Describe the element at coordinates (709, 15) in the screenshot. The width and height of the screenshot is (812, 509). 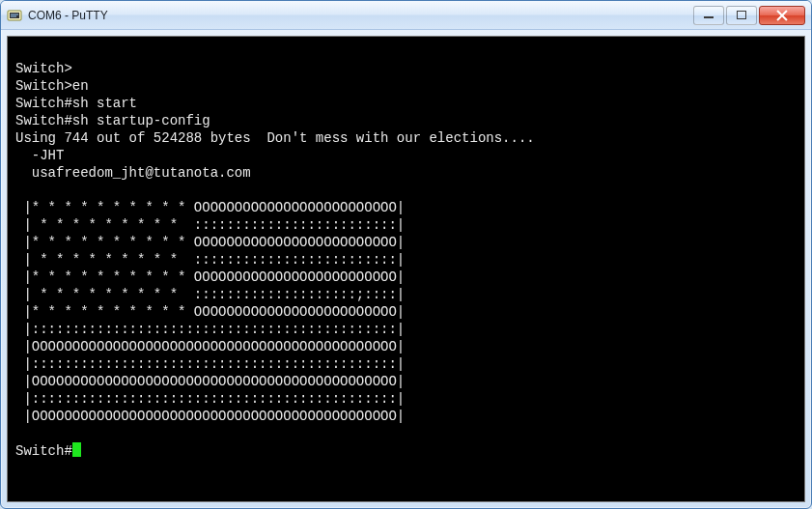
I see `minimize-button` at that location.